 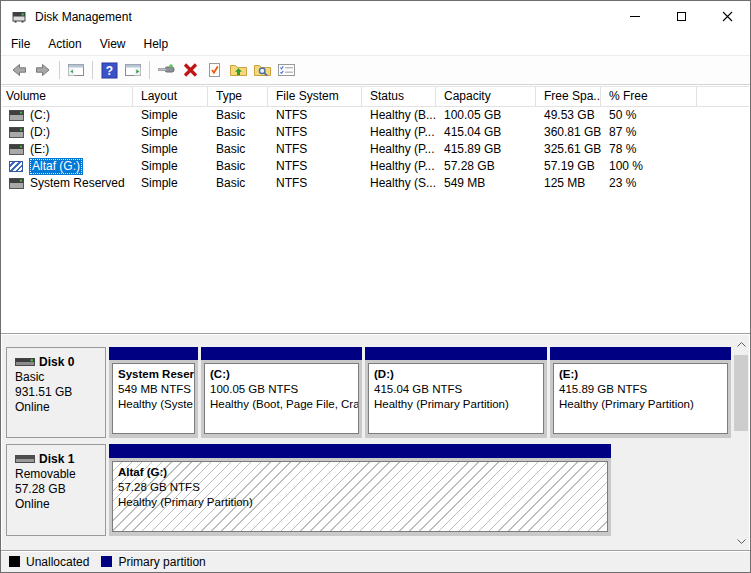 What do you see at coordinates (376, 116) in the screenshot?
I see `table-row-volume-c: (C:) Simple Basic NTFS Healthy (B... 100…` at bounding box center [376, 116].